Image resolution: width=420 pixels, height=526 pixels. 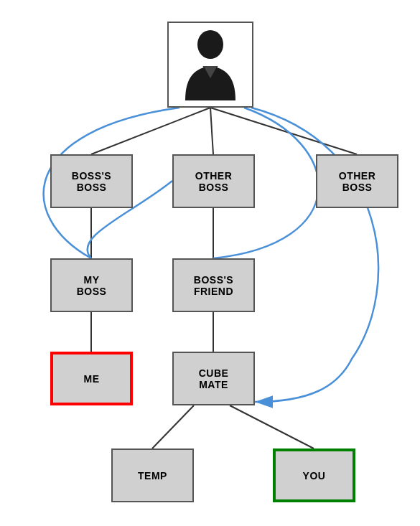 What do you see at coordinates (214, 286) in the screenshot?
I see `bosss-friend-node: BOSS'S FRIEND` at bounding box center [214, 286].